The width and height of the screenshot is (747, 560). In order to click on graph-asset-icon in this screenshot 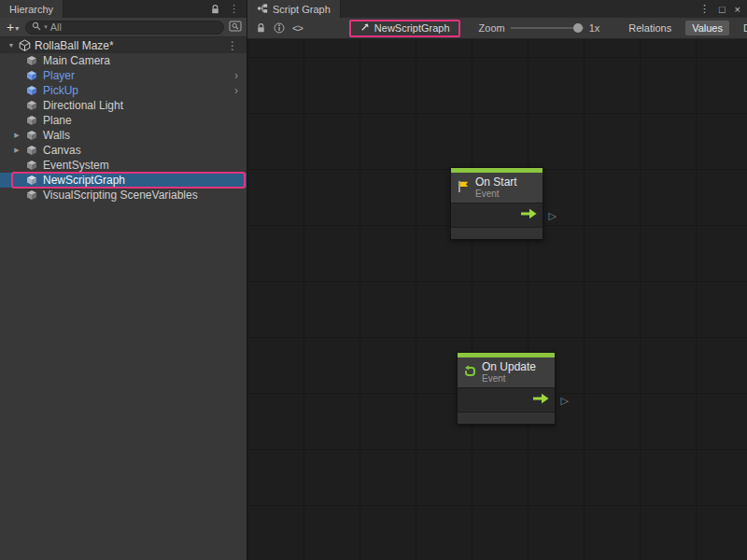, I will do `click(364, 28)`.